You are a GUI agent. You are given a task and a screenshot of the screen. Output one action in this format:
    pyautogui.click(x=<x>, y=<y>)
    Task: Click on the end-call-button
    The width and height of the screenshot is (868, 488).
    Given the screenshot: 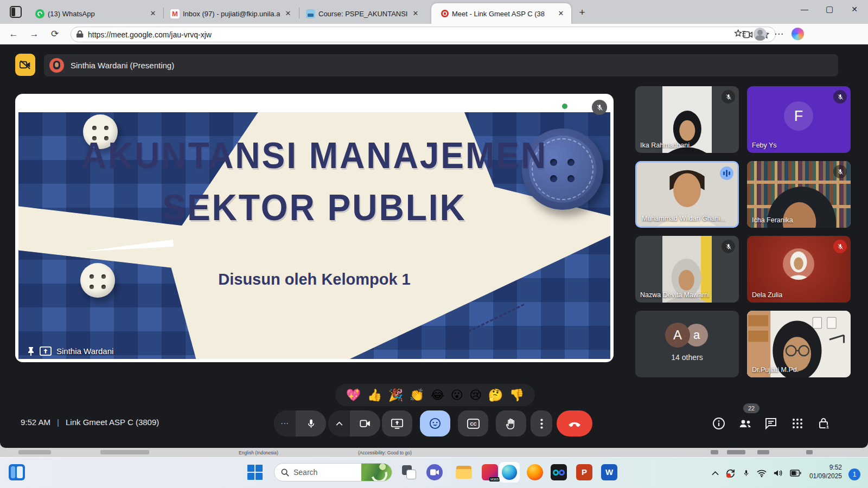 What is the action you would take?
    pyautogui.click(x=575, y=423)
    